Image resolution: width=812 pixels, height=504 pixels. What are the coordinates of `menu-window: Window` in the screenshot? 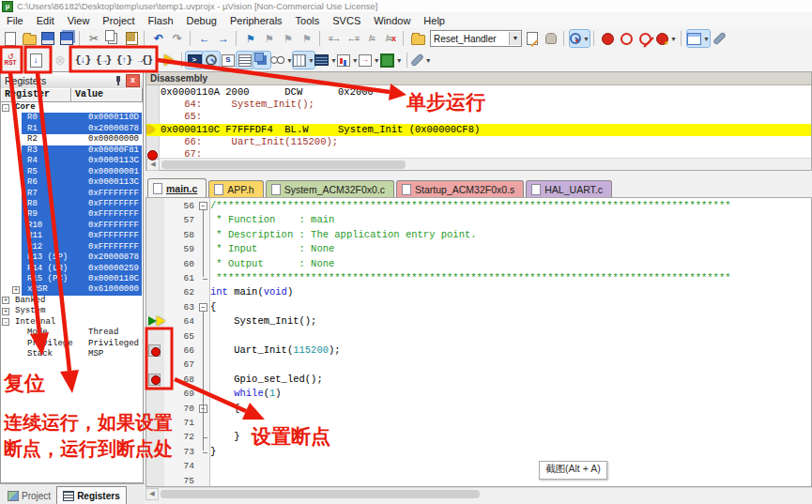 It's located at (392, 21).